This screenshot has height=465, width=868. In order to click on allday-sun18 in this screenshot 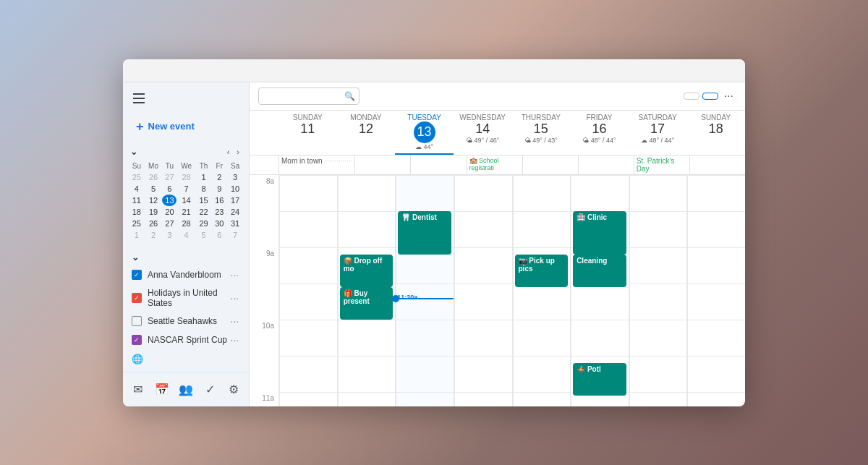, I will do `click(718, 165)`.